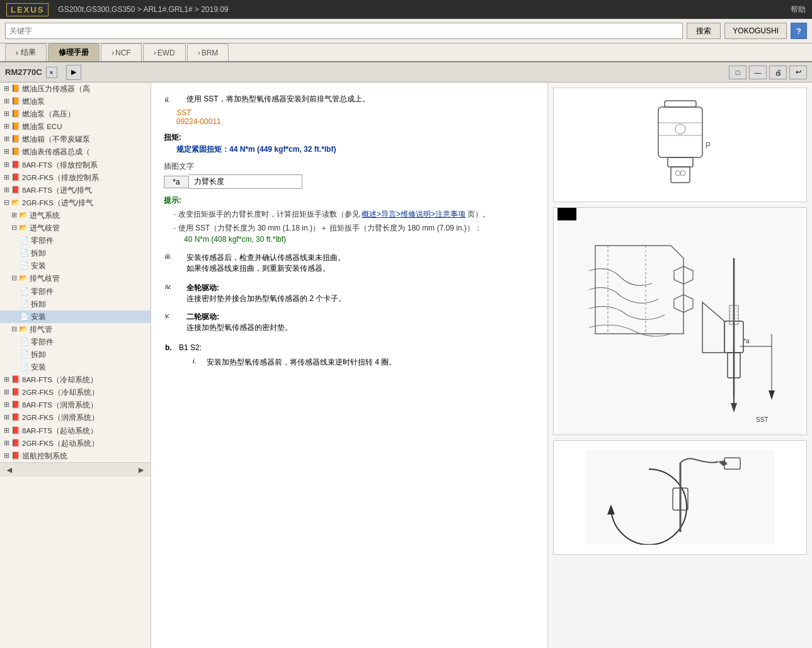 The height and width of the screenshot is (648, 812). I want to click on expand-icon-8: ⊞, so click(6, 190).